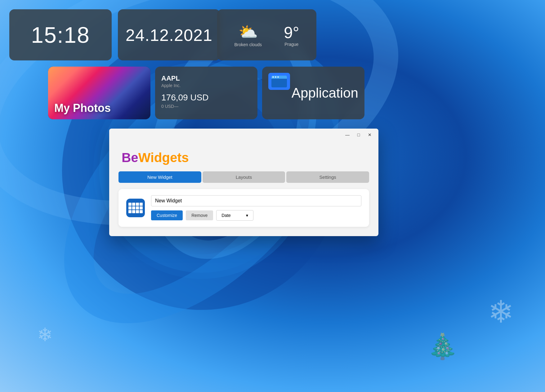 This screenshot has width=545, height=392. Describe the element at coordinates (292, 33) in the screenshot. I see `weather-temperature: 9°` at that location.